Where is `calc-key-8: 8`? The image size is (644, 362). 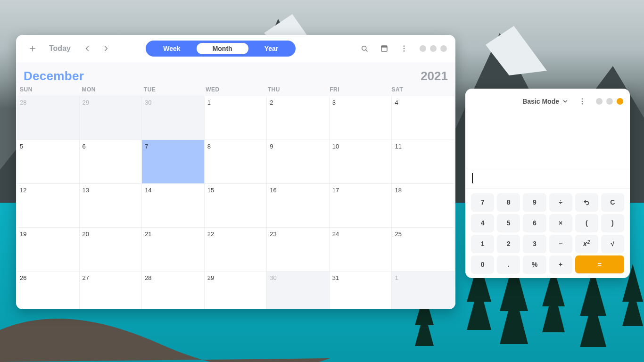 calc-key-8: 8 is located at coordinates (508, 202).